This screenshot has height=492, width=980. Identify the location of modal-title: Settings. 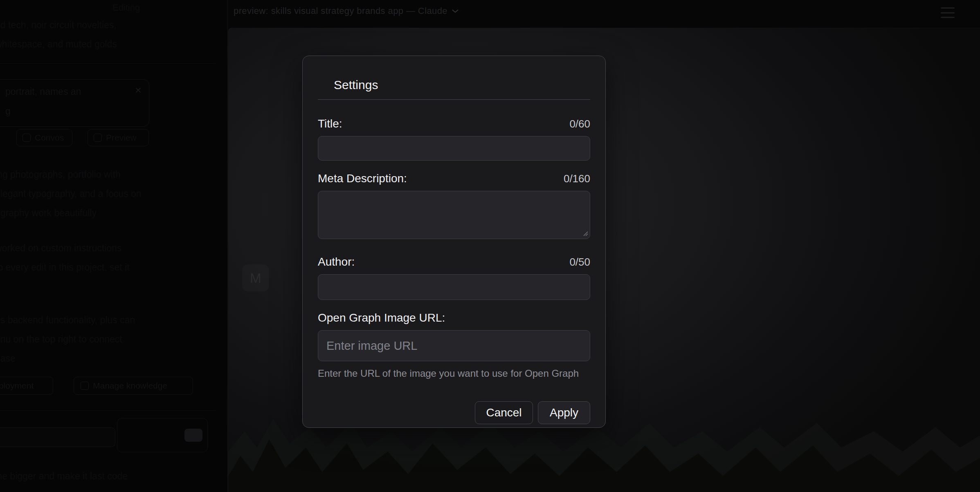
(462, 85).